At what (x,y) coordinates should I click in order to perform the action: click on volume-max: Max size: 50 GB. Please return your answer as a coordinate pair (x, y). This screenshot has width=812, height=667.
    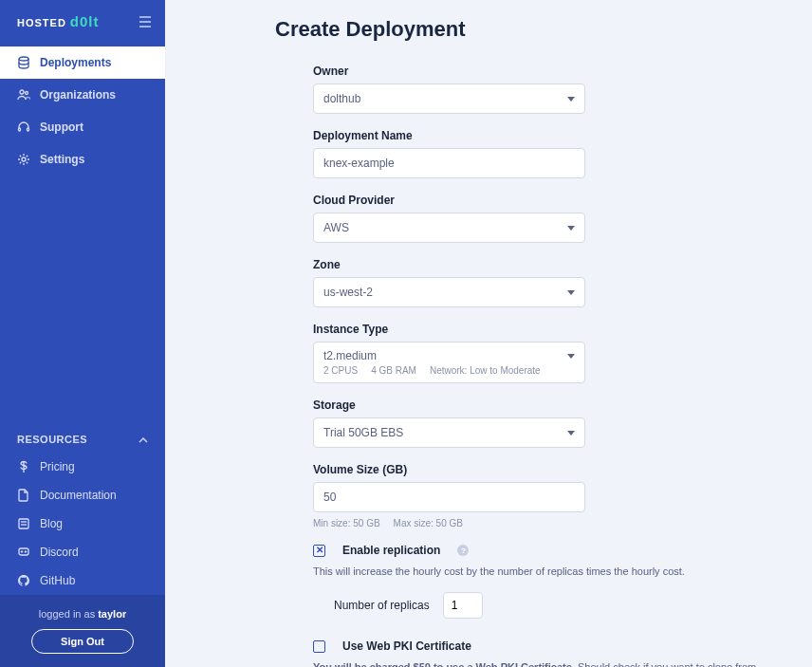
    Looking at the image, I should click on (429, 524).